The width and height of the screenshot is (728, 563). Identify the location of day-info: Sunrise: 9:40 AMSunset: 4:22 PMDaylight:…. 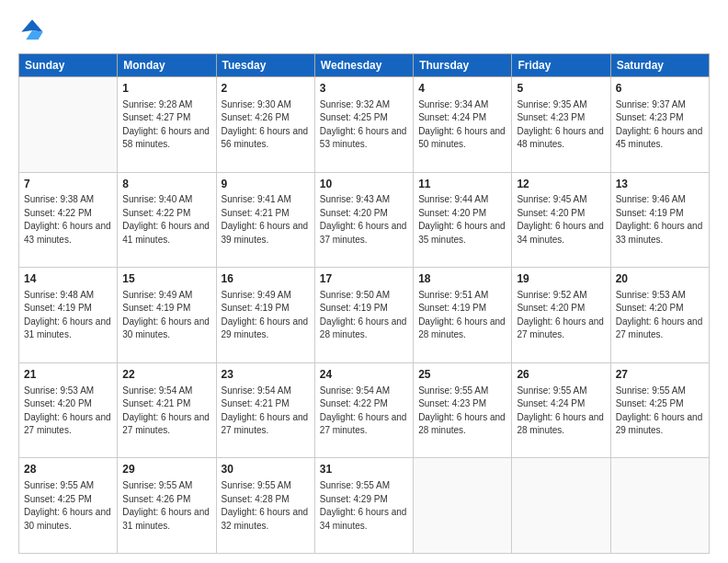
(166, 220).